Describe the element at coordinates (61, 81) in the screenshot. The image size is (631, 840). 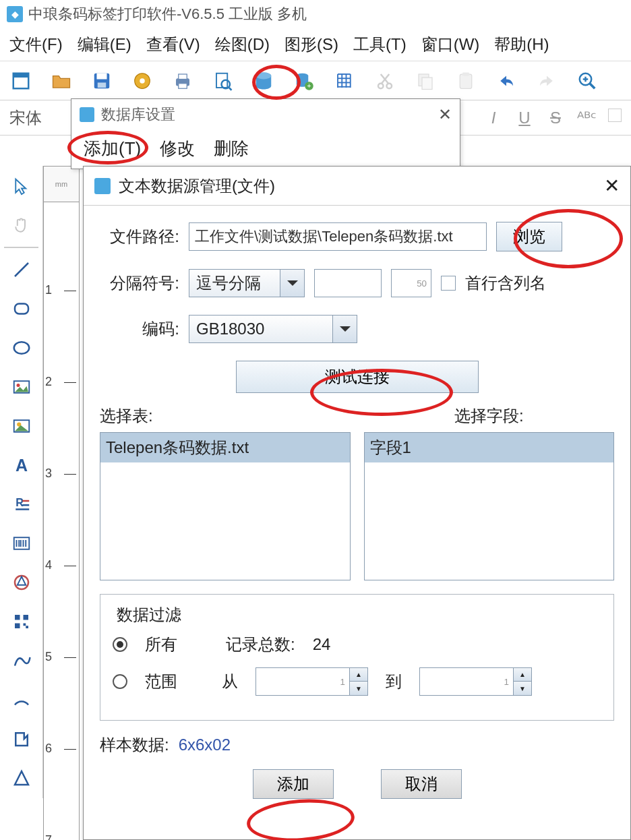
I see `open-file-icon` at that location.